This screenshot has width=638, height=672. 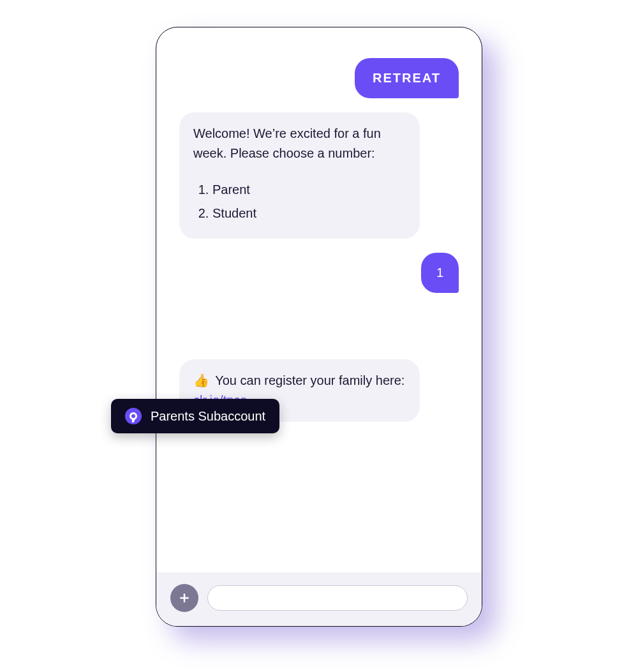 I want to click on brand-icon, so click(x=133, y=416).